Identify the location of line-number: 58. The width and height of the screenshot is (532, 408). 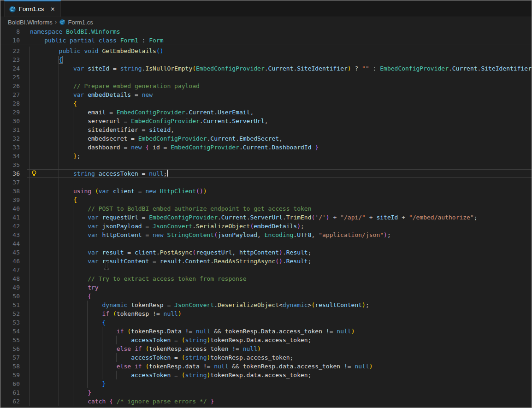
(10, 366).